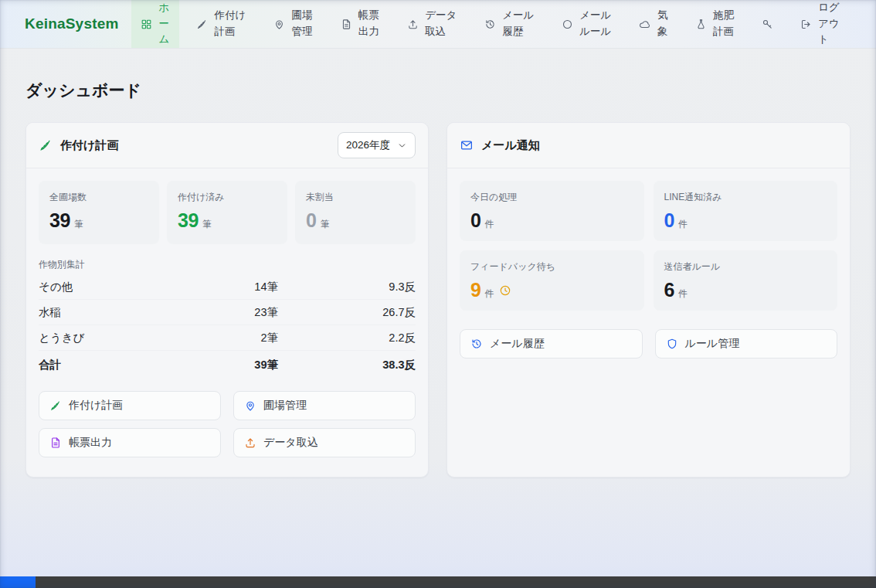  What do you see at coordinates (294, 24) in the screenshot?
I see `nav-item-field-management: 圃場管理` at bounding box center [294, 24].